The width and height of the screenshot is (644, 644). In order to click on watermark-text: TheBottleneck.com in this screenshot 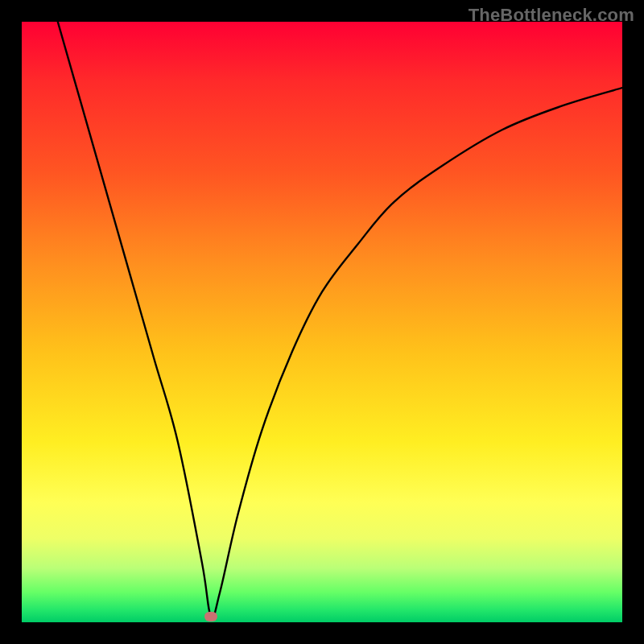, I will do `click(551, 15)`.